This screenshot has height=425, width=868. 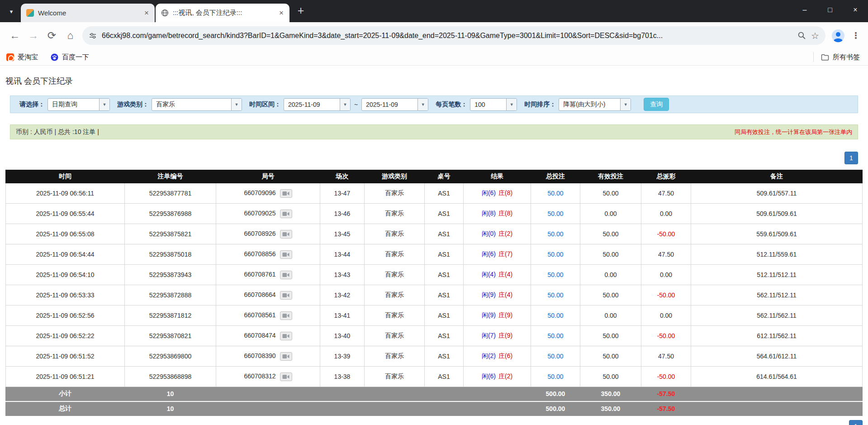 What do you see at coordinates (317, 105) in the screenshot?
I see `date-start-select: 2025-11-09 ▼` at bounding box center [317, 105].